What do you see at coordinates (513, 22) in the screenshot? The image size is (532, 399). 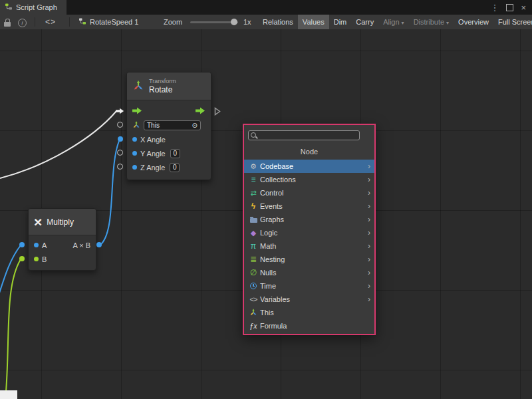 I see `fullscreen-button: Full Screen` at bounding box center [513, 22].